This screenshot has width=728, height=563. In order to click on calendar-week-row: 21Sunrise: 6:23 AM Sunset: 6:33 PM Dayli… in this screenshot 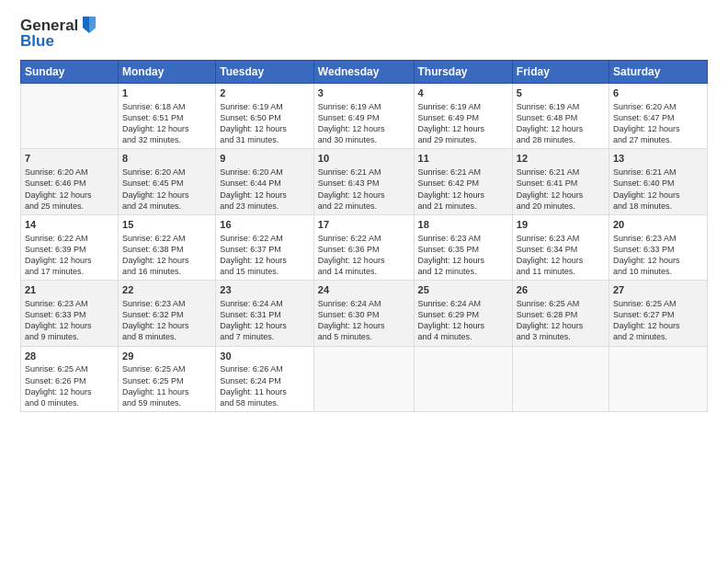, I will do `click(364, 313)`.